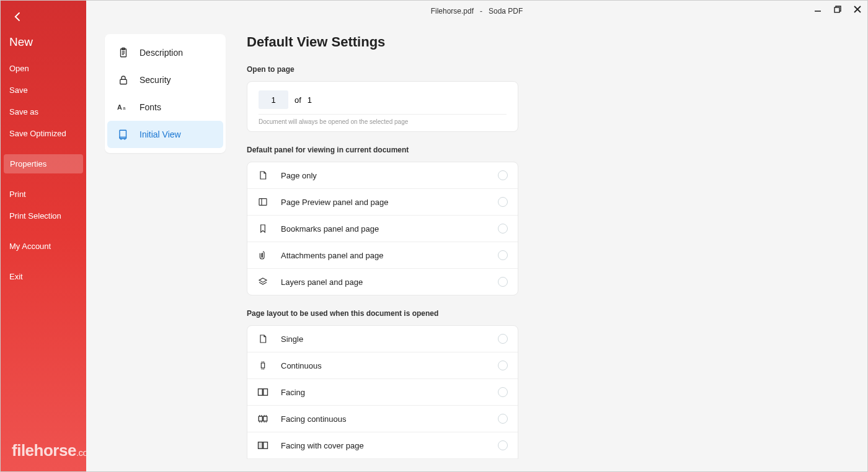 This screenshot has height=472, width=868. I want to click on option-attachments: Attachments panel and page, so click(383, 255).